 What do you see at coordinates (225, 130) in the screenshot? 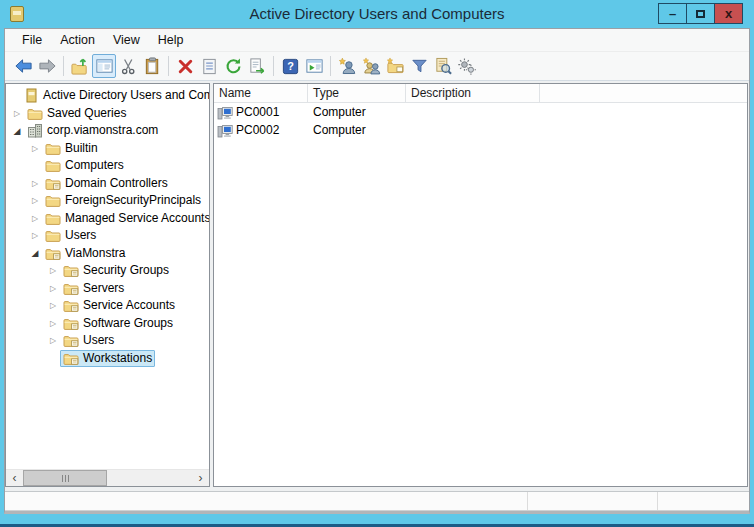
I see `computer-icon` at bounding box center [225, 130].